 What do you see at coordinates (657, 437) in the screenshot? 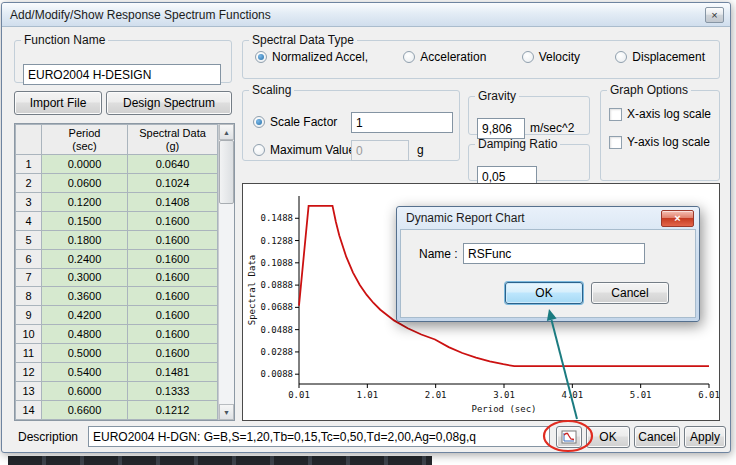
I see `cancel-button: Cancel` at bounding box center [657, 437].